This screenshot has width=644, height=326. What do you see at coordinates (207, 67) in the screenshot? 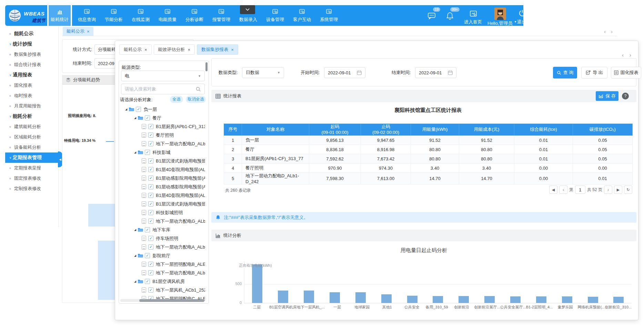
I see `vertical-scrollbar` at bounding box center [207, 67].